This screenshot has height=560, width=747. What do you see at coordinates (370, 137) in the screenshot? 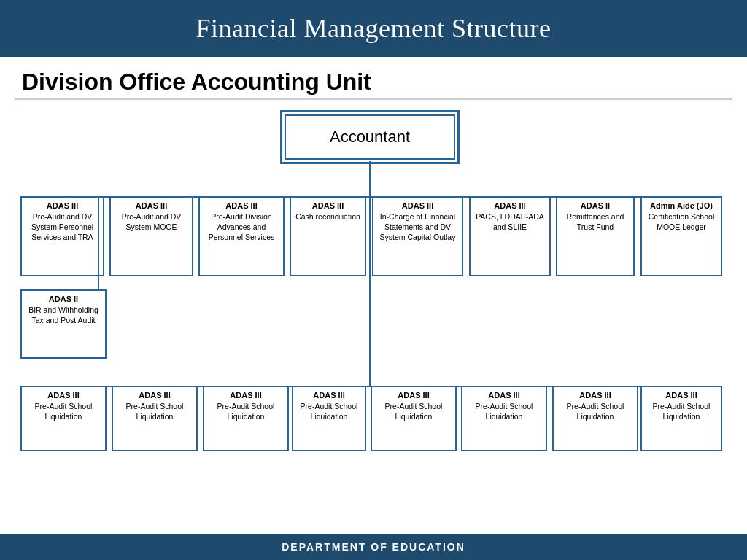
I see `root-box: Accountant` at bounding box center [370, 137].